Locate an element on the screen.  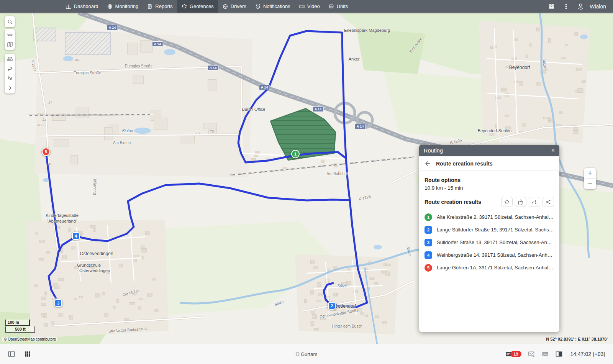
stop-address: Alte Kreisstraße 2, 39171 Sülzetal, Sach… is located at coordinates (495, 217).